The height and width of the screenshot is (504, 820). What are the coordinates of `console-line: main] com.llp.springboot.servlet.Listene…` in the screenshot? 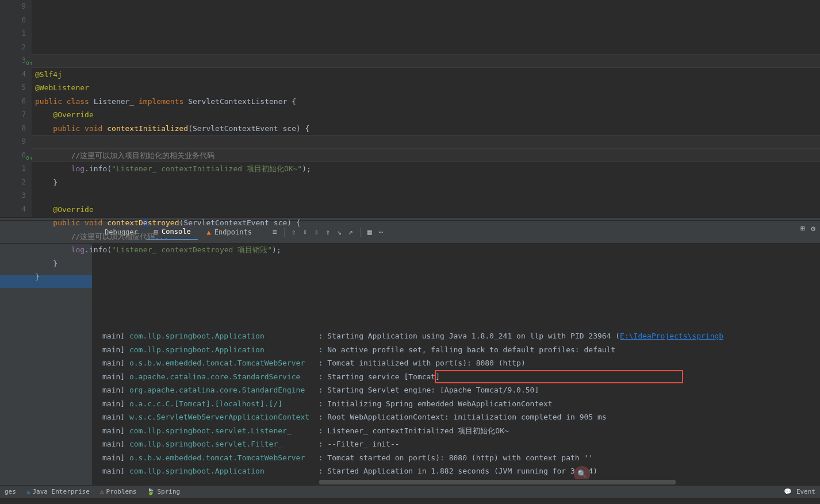 It's located at (461, 431).